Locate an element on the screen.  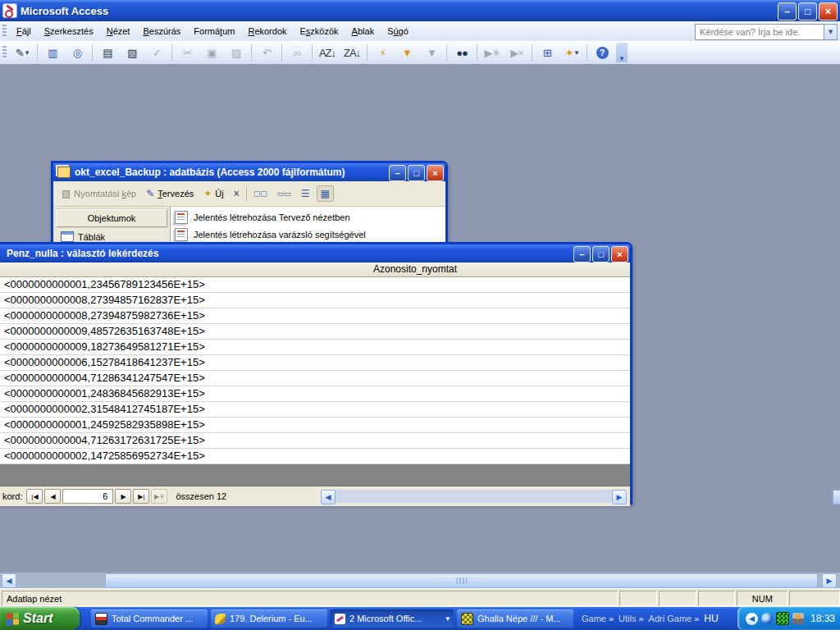
database-window-titlebar: okt_excel_Backup : adatbázis (Access 200… is located at coordinates (249, 172).